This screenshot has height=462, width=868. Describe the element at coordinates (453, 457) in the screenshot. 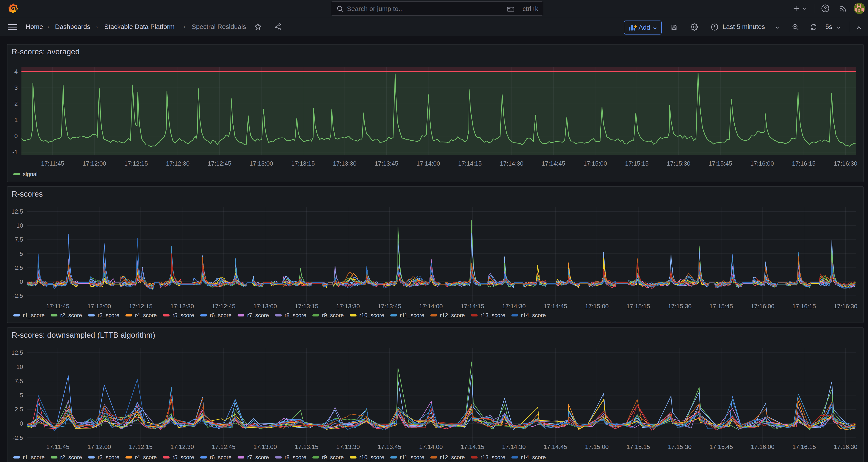

I see `svg-text: r12_score` at that location.